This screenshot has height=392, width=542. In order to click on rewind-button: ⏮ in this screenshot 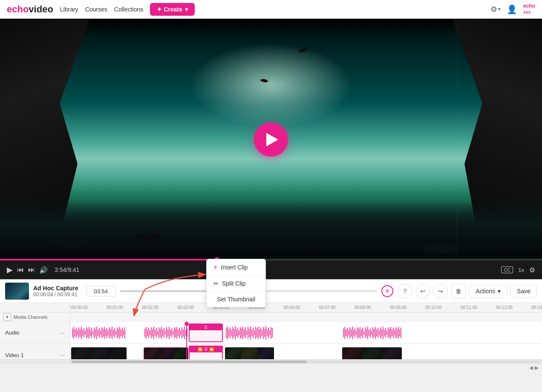, I will do `click(20, 270)`.